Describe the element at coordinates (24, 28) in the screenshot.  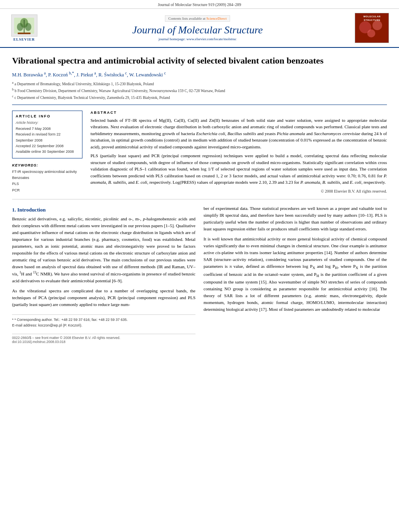
I see `elsevier-logo-section: ELSEVIER` at that location.